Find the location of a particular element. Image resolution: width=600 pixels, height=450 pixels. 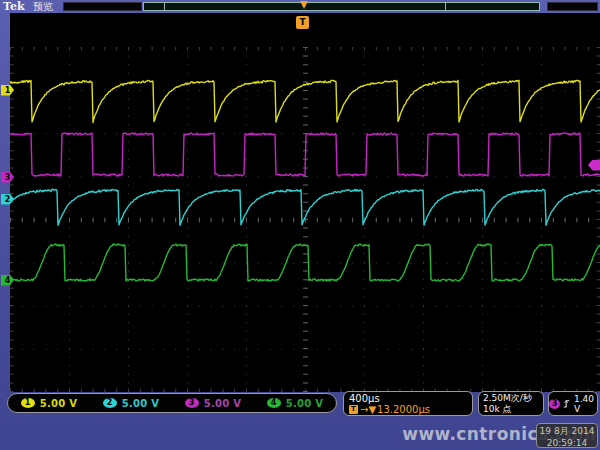

readout-bar: 15.00 V25.00 V35.00 V45.00 V 400μs T →▼ … is located at coordinates (300, 404).